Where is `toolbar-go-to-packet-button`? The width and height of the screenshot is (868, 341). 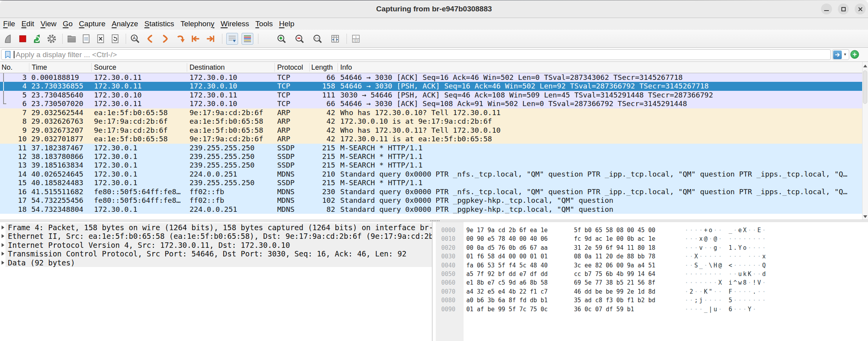 toolbar-go-to-packet-button is located at coordinates (180, 39).